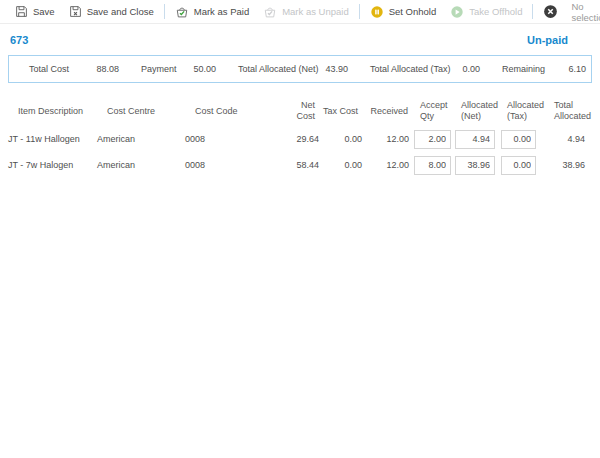  What do you see at coordinates (550, 12) in the screenshot?
I see `close-circle-icon` at bounding box center [550, 12].